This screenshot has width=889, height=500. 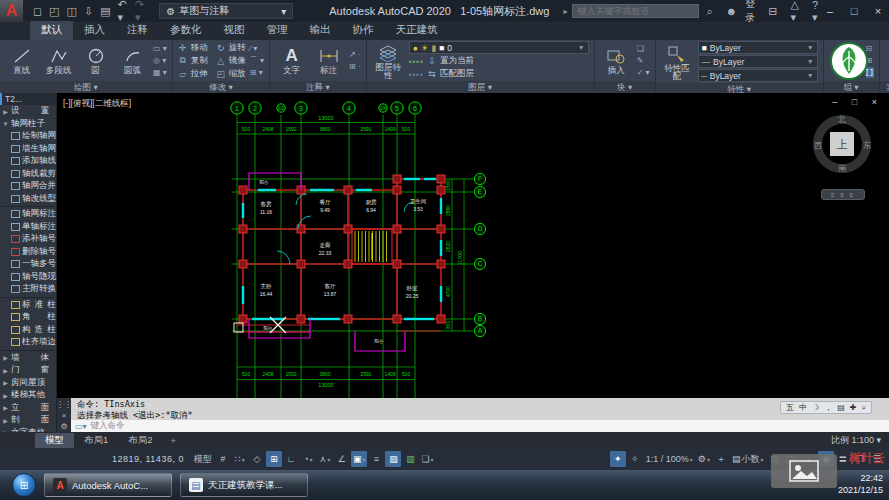 What do you see at coordinates (842, 120) in the screenshot?
I see `viewcube-north: 北` at bounding box center [842, 120].